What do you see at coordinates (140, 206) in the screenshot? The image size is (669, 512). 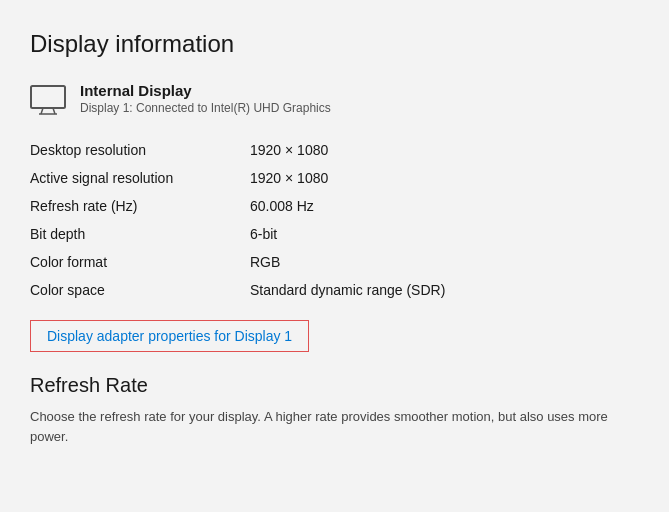 I see `info-label: Refresh rate (Hz)` at bounding box center [140, 206].